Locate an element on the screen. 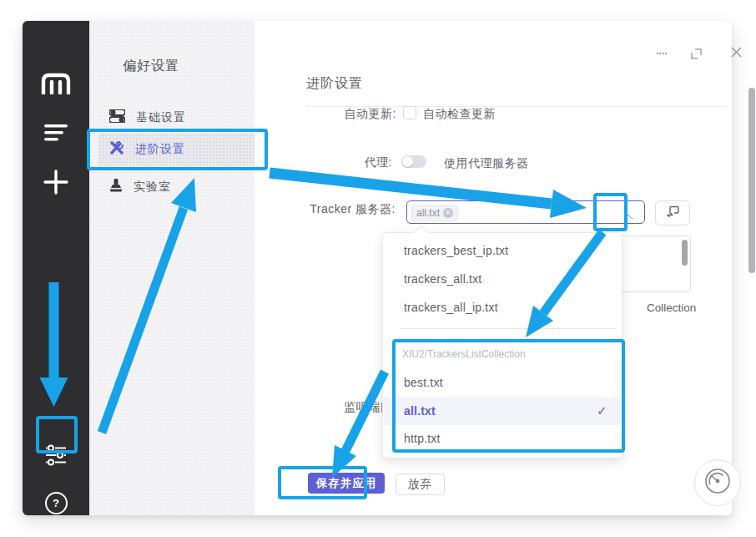 Image resolution: width=756 pixels, height=537 pixels. help-glyph: ? is located at coordinates (56, 503).